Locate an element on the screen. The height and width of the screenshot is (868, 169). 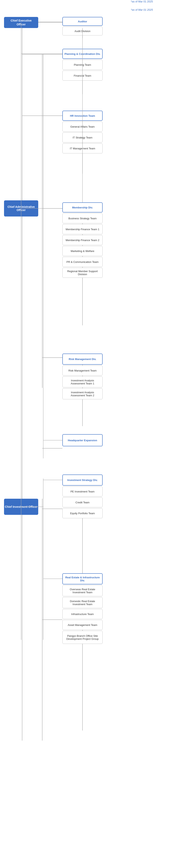
infrastructure-label: Infrastructure Team is located at coordinates (83, 614).